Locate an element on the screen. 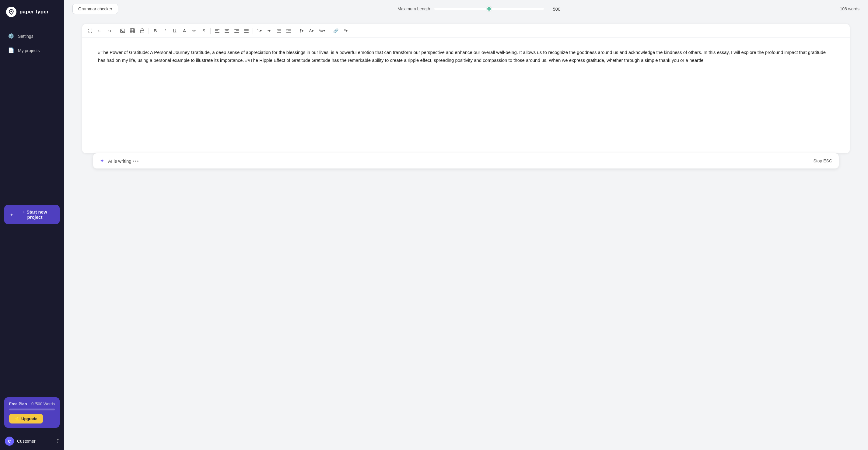 The height and width of the screenshot is (450, 868). start-new-project-button: + + Start new project is located at coordinates (32, 215).